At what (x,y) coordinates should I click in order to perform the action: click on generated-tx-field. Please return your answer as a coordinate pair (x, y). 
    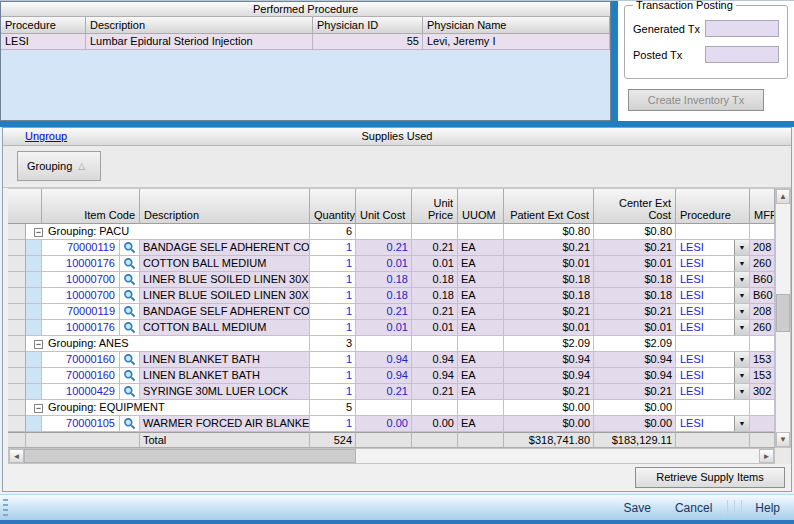
    Looking at the image, I should click on (742, 28).